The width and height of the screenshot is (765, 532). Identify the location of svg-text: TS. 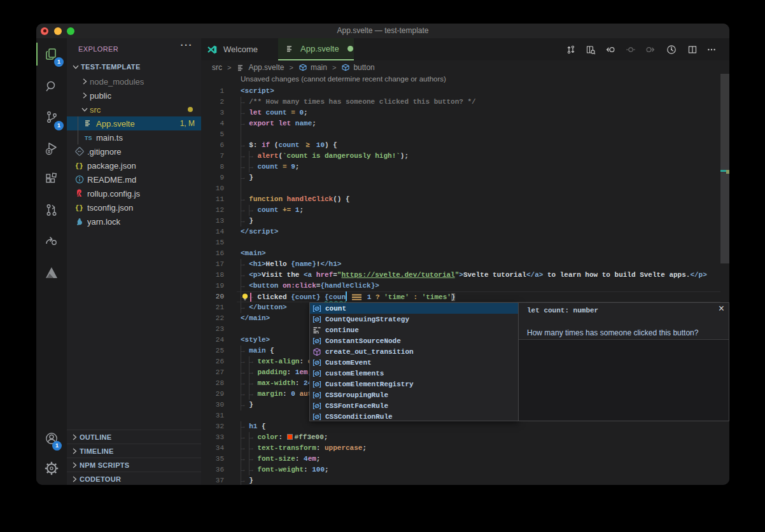
(88, 138).